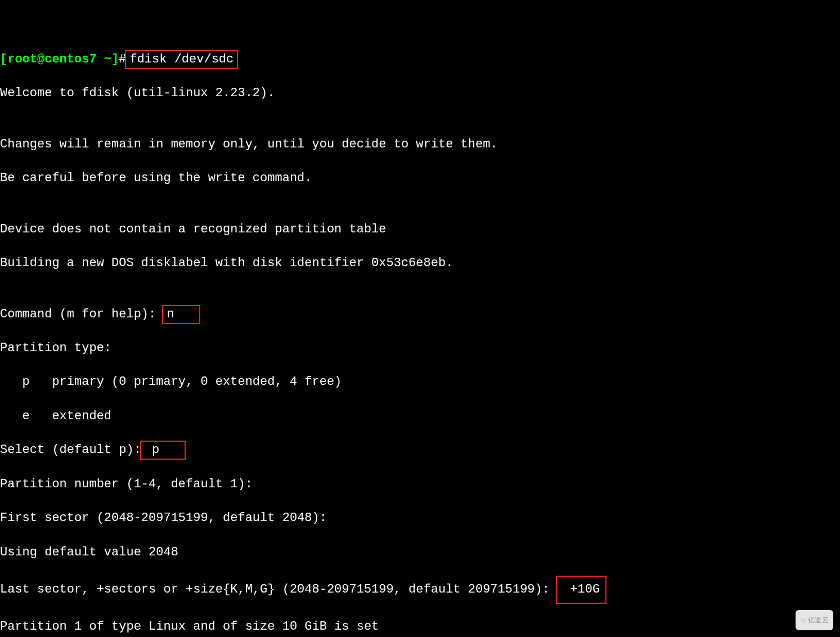 Image resolution: width=840 pixels, height=637 pixels. I want to click on careful-line: Be careful before using the write comman…, so click(420, 178).